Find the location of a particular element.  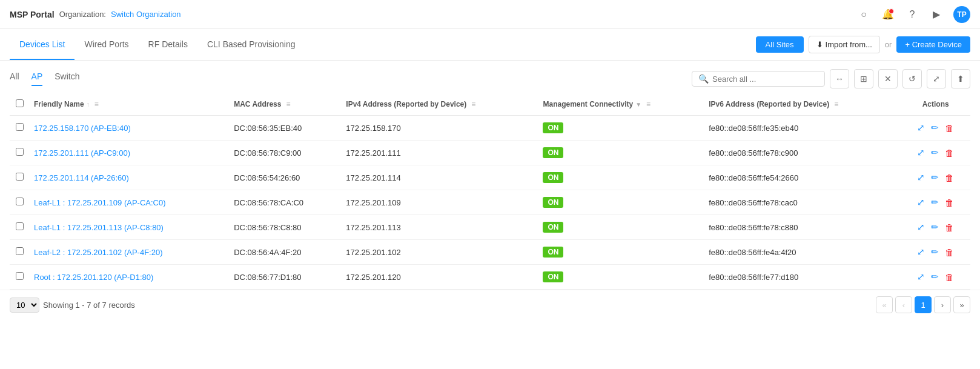

fullscreen-button: ⤢ is located at coordinates (936, 79).